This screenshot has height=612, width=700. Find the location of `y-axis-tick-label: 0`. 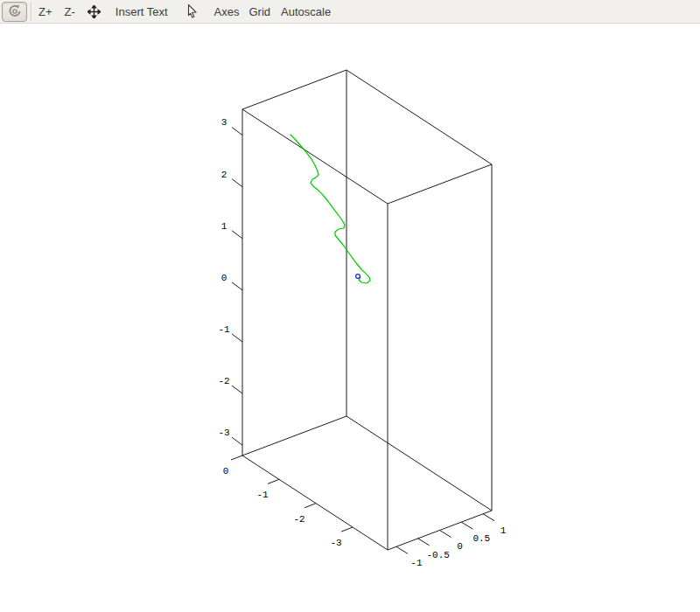

y-axis-tick-label: 0 is located at coordinates (460, 546).